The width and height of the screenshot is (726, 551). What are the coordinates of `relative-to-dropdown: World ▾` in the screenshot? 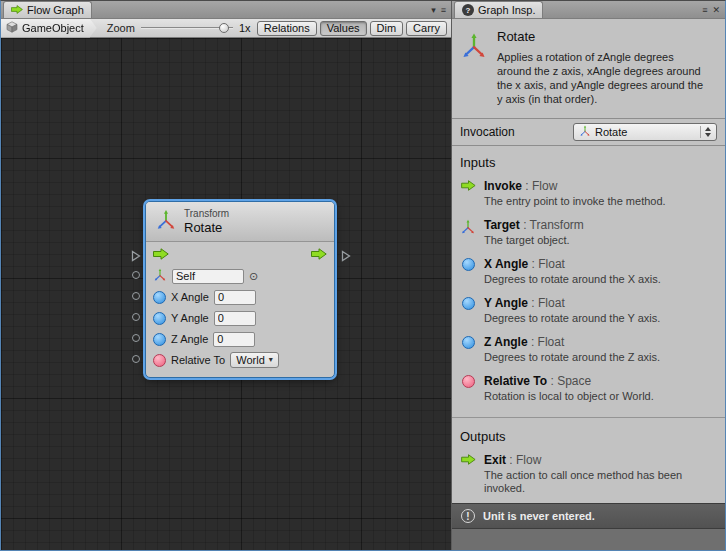 It's located at (254, 360).